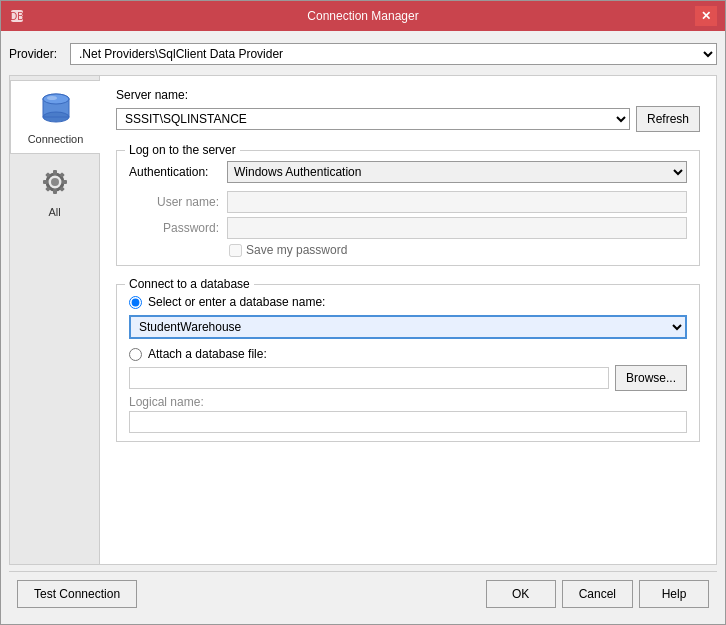  I want to click on logon-group-legend: Log on to the server, so click(182, 150).